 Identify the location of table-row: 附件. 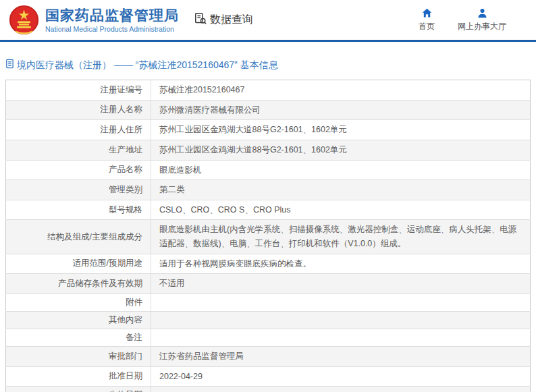
(269, 302).